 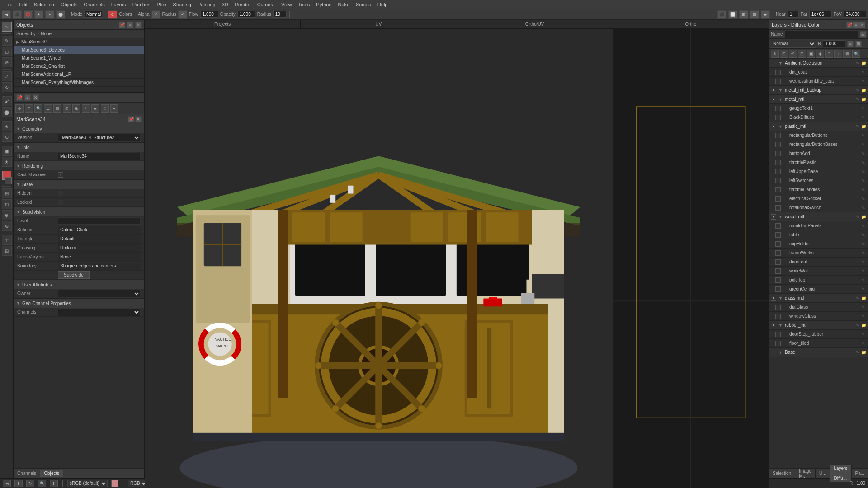 What do you see at coordinates (863, 280) in the screenshot?
I see `layer-icon-paint-24: ✎` at bounding box center [863, 280].